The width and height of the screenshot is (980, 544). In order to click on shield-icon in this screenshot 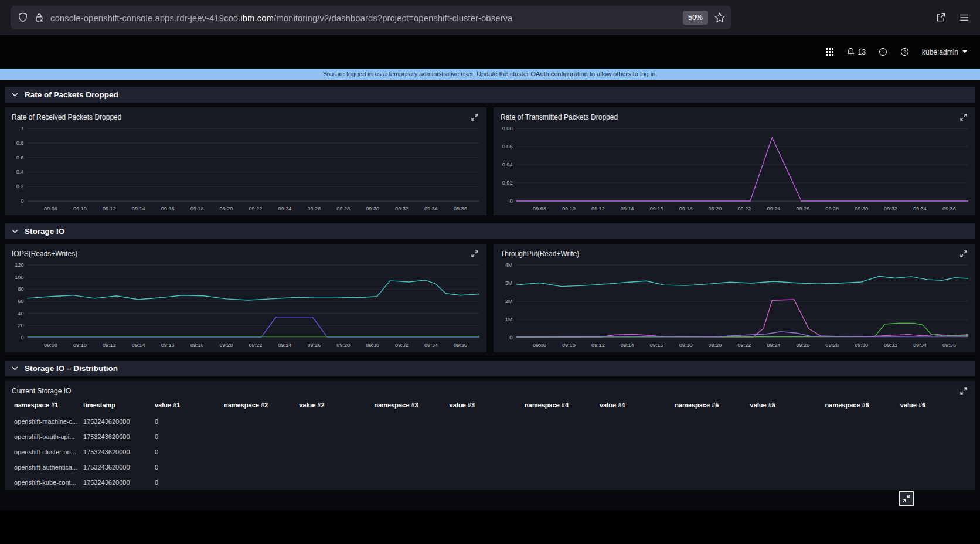, I will do `click(23, 18)`.